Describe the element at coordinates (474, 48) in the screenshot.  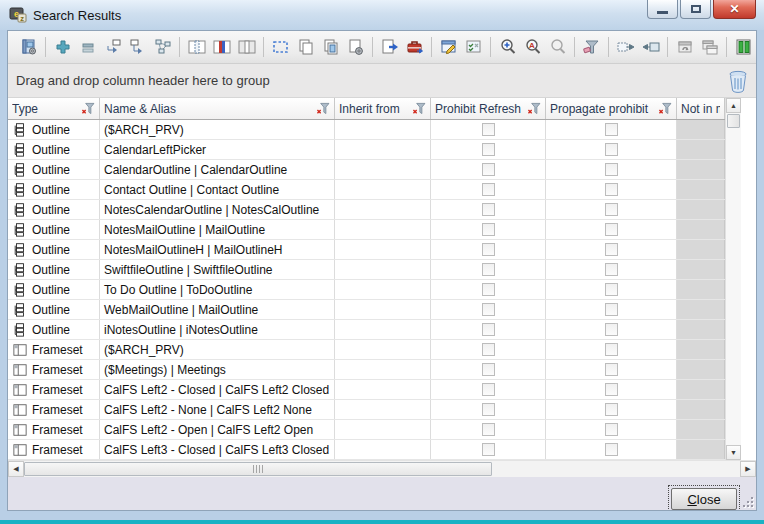
I see `checkbox-window-button` at that location.